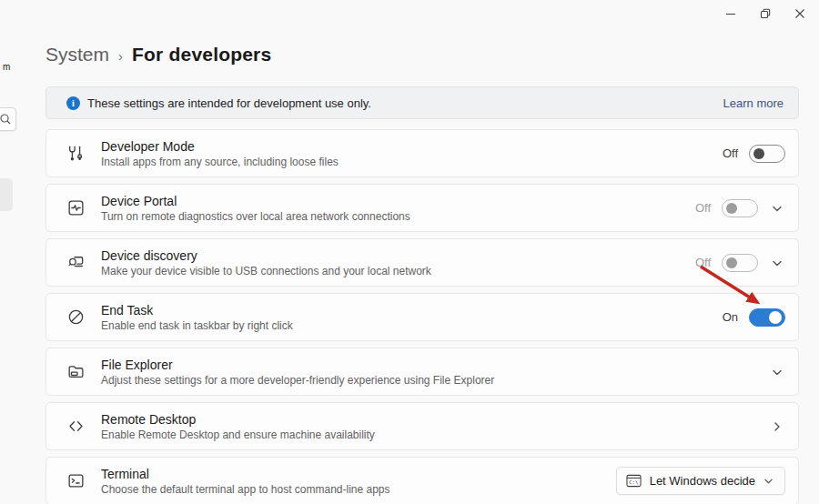 The image size is (819, 504). I want to click on row-subtitle: Install apps from any source, including …, so click(220, 162).